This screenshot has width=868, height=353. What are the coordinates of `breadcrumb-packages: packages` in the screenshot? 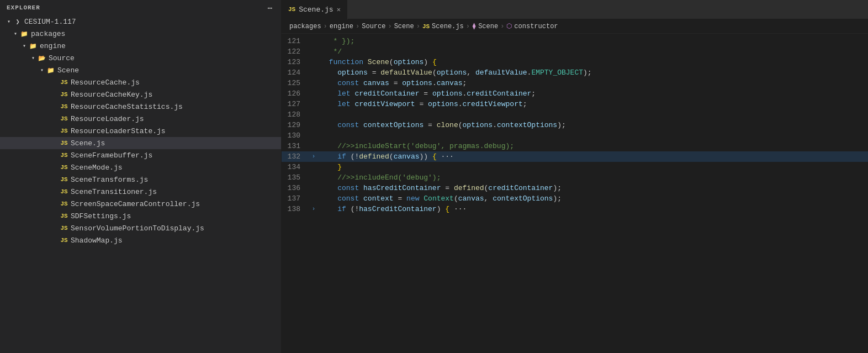 It's located at (305, 27).